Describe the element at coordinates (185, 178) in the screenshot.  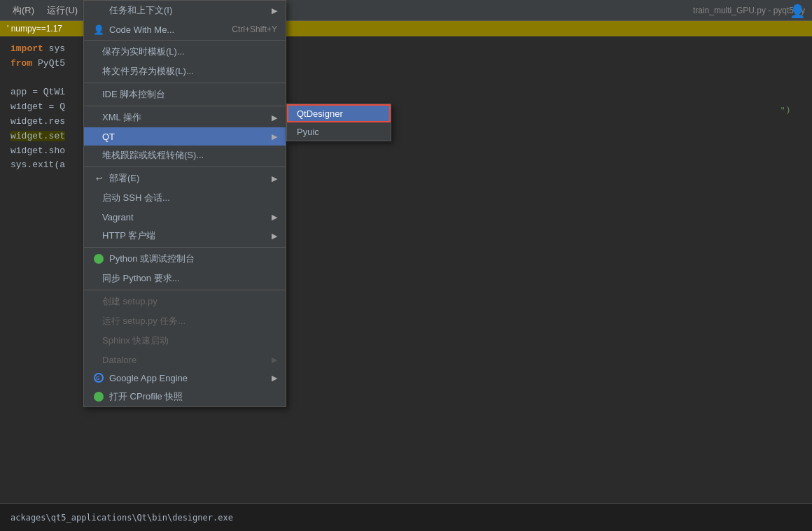
I see `menu-item-deploy: ↩ 部署(E) ▶` at that location.